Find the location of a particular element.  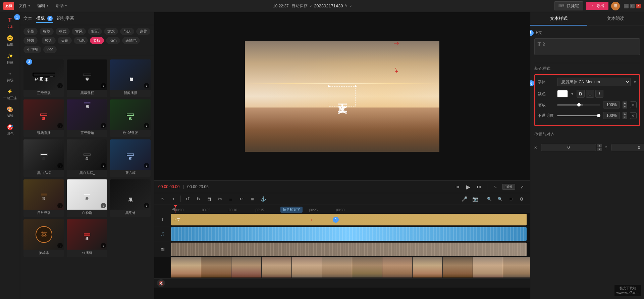

template-zhengji: 一本正经 ↓ 正经竖版 is located at coordinates (44, 78).